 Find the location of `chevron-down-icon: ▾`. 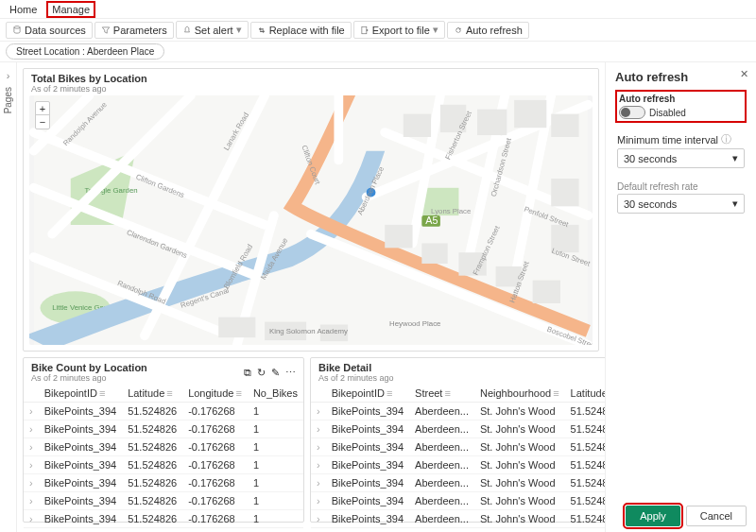

chevron-down-icon: ▾ is located at coordinates (436, 30).